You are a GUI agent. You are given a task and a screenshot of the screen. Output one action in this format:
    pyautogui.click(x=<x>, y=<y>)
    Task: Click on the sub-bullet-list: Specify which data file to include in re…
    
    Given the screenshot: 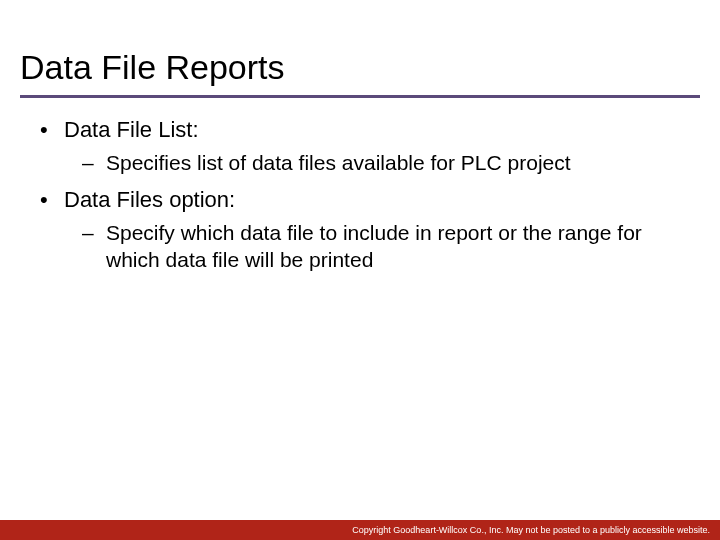 What is the action you would take?
    pyautogui.click(x=378, y=246)
    